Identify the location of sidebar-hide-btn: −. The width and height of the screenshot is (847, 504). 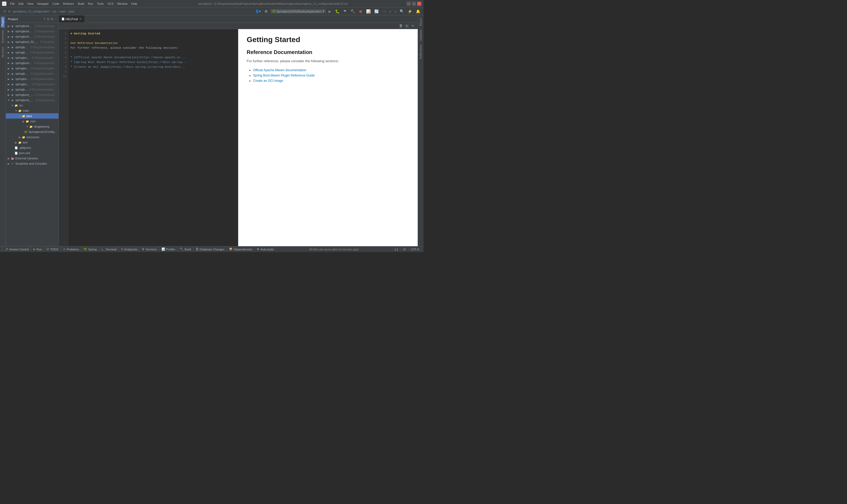
(56, 19).